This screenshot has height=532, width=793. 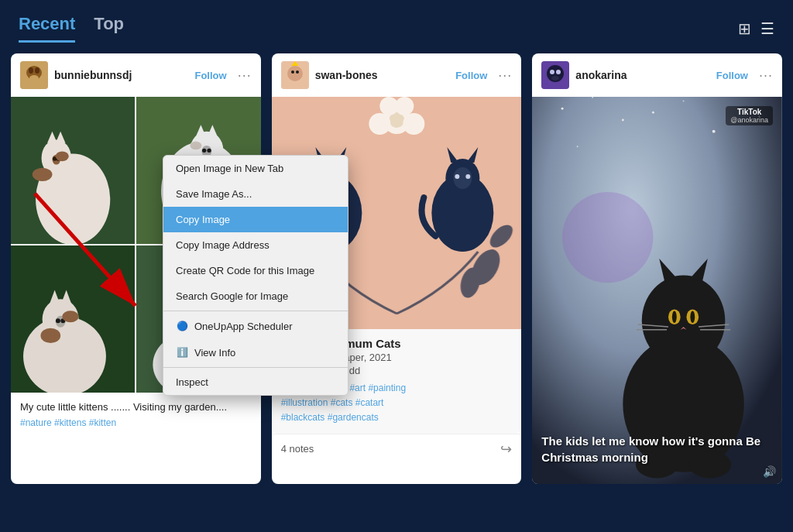 I want to click on header: Recent Top ⊞ ☰, so click(x=396, y=22).